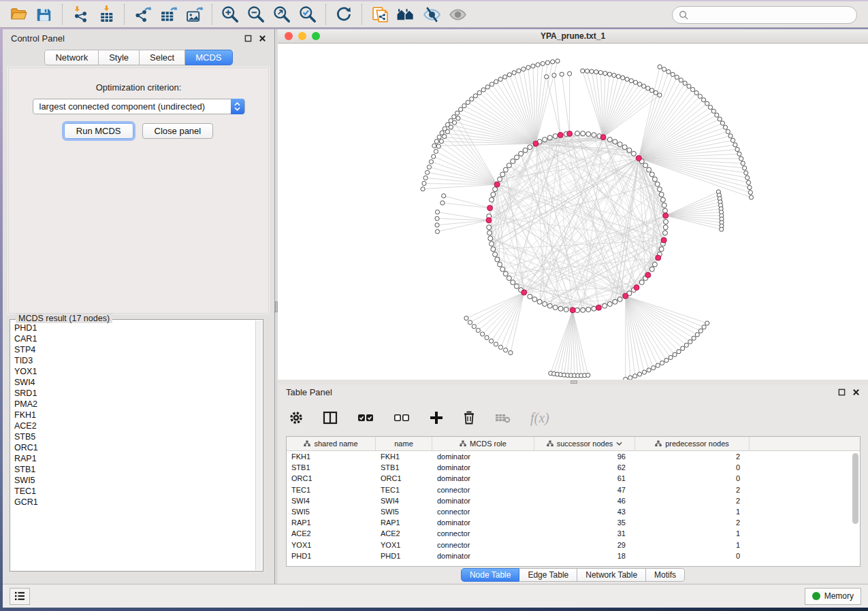 The width and height of the screenshot is (868, 611). Describe the element at coordinates (573, 501) in the screenshot. I see `table-row: SWI4SWI4dominator462` at that location.